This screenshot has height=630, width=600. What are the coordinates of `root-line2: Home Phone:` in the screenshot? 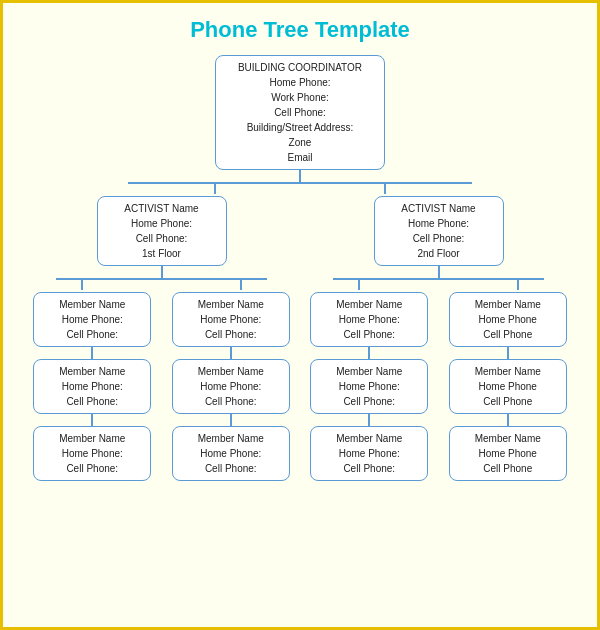 It's located at (300, 82).